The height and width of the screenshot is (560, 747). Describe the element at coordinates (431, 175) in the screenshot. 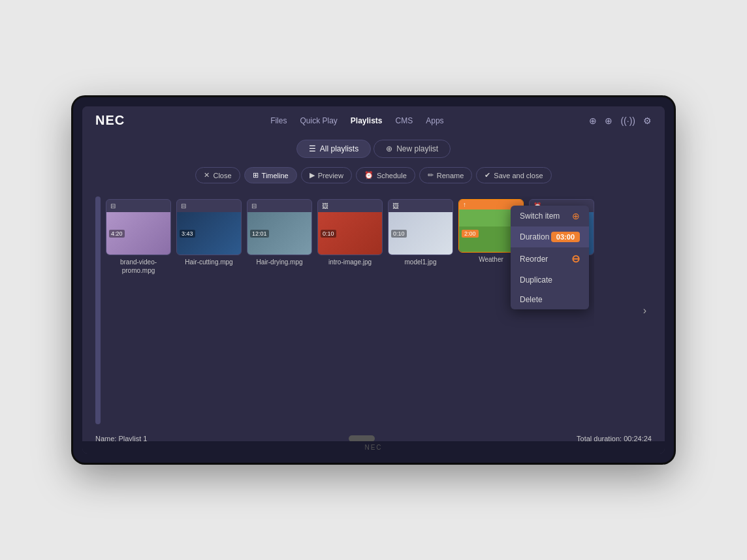

I see `pencil-icon: ✏` at that location.